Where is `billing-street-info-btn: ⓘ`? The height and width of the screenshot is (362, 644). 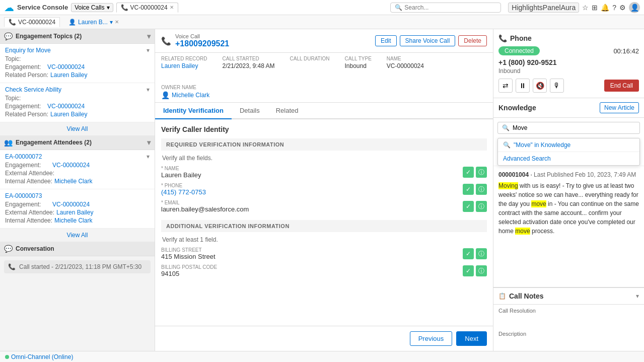
billing-street-info-btn: ⓘ is located at coordinates (481, 254).